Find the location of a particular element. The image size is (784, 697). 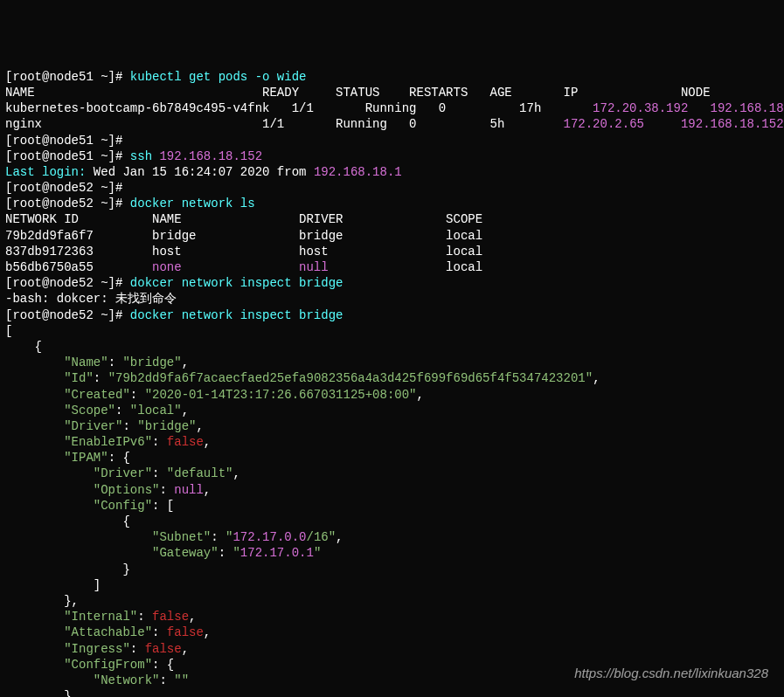

json-brace: : { is located at coordinates (163, 665).